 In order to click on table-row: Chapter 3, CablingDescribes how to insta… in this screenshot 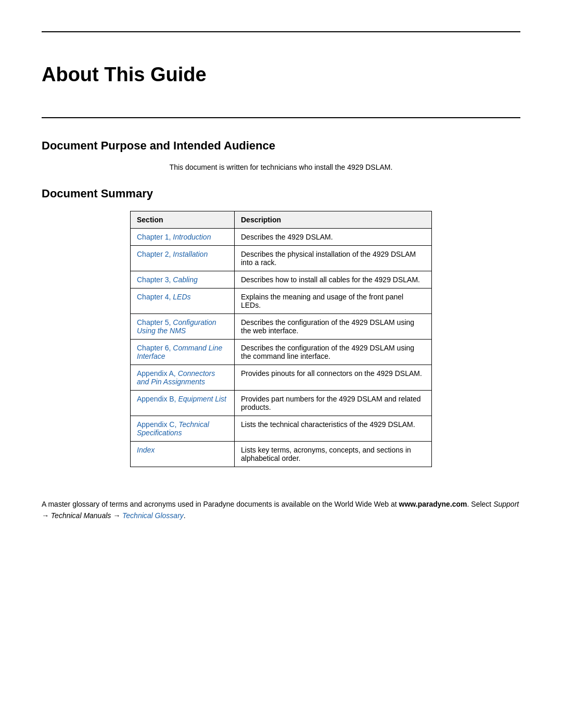, I will do `click(281, 280)`.